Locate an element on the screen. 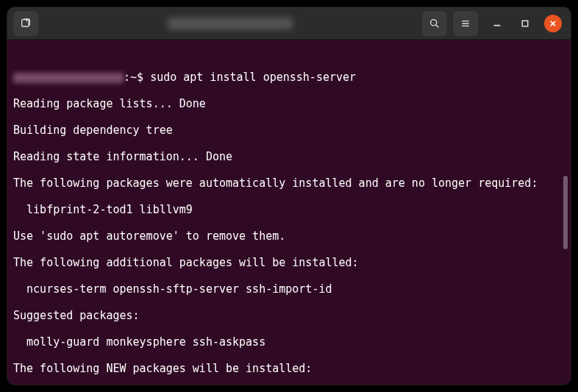  new-tab-button is located at coordinates (26, 24).